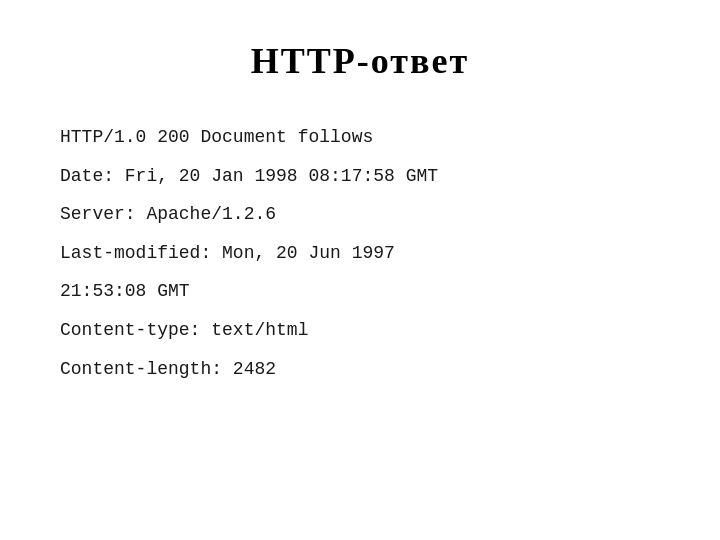 The height and width of the screenshot is (540, 720). What do you see at coordinates (360, 292) in the screenshot?
I see `line-last-modified-2: 21:53:08 GMT` at bounding box center [360, 292].